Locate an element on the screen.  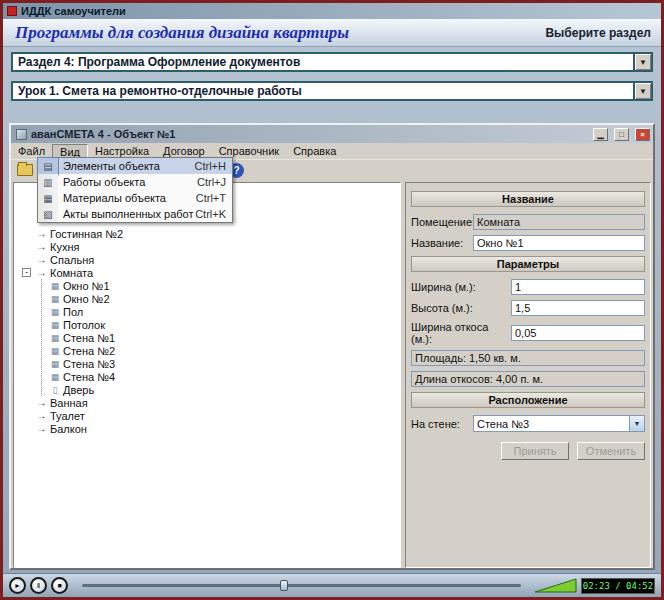
play-button: ► is located at coordinates (18, 586).